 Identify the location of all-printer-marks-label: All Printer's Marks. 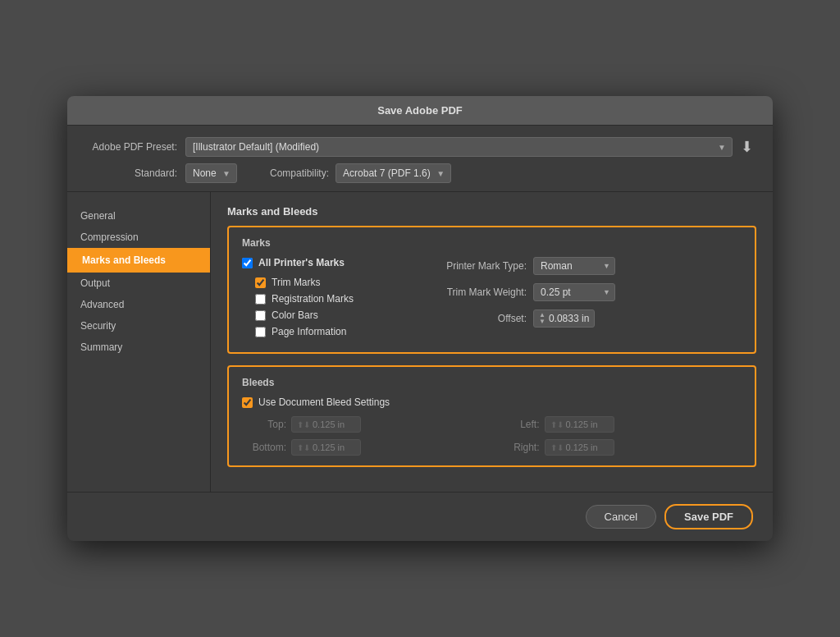
(302, 263).